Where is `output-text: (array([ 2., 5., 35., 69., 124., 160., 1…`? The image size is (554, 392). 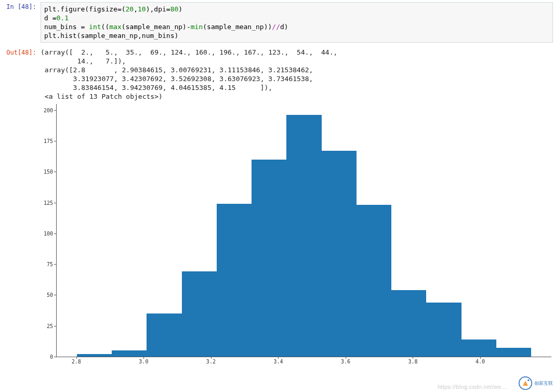
output-text: (array([ 2., 5., 35., 69., 124., 160., 1… is located at coordinates (297, 74).